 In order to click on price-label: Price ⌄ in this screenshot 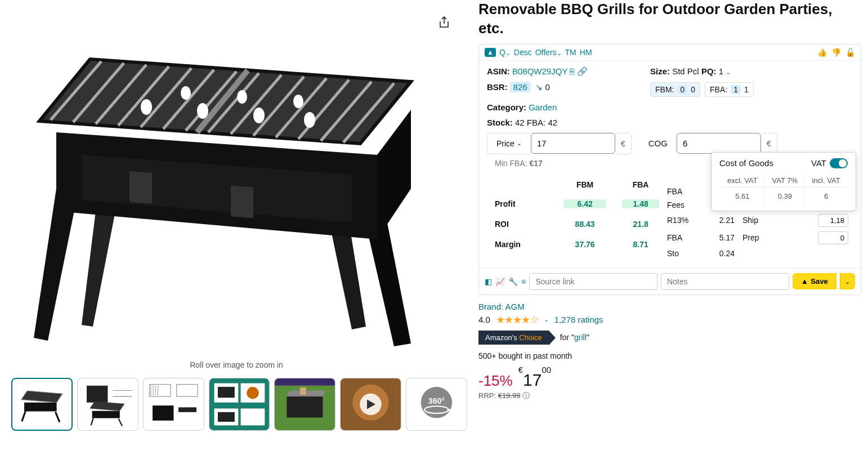, I will do `click(509, 144)`.